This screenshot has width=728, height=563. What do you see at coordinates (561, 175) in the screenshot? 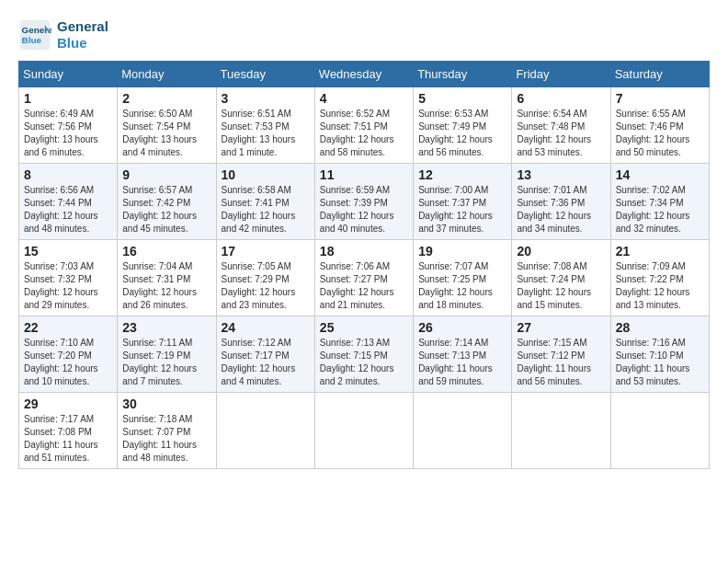
I see `day-number: 13` at bounding box center [561, 175].